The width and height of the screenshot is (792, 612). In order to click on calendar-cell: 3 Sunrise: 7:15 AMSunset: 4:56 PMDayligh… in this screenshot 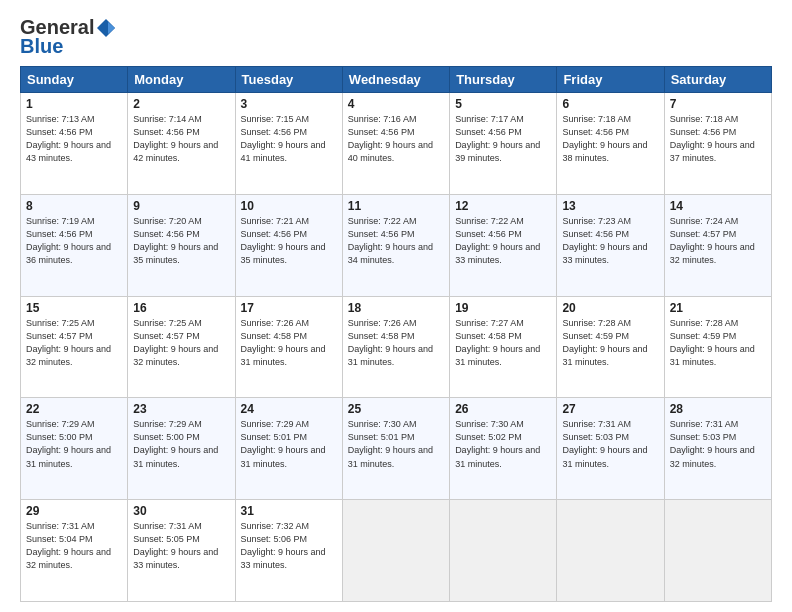, I will do `click(288, 144)`.